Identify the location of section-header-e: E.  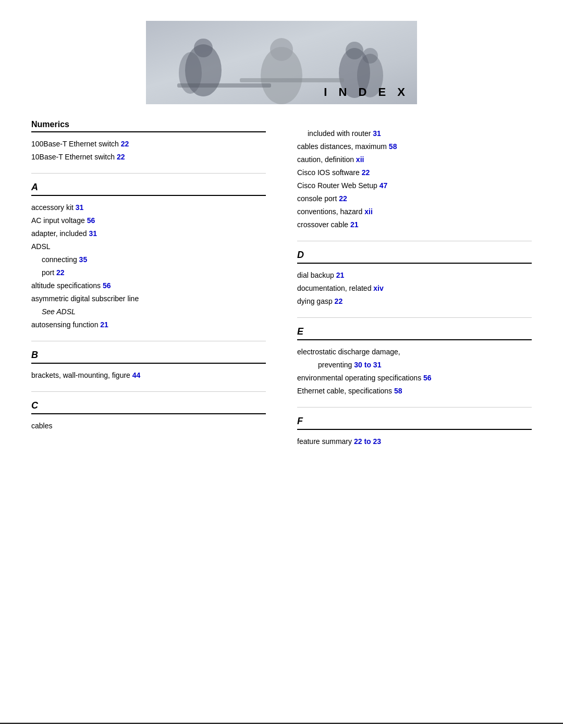
(414, 334).